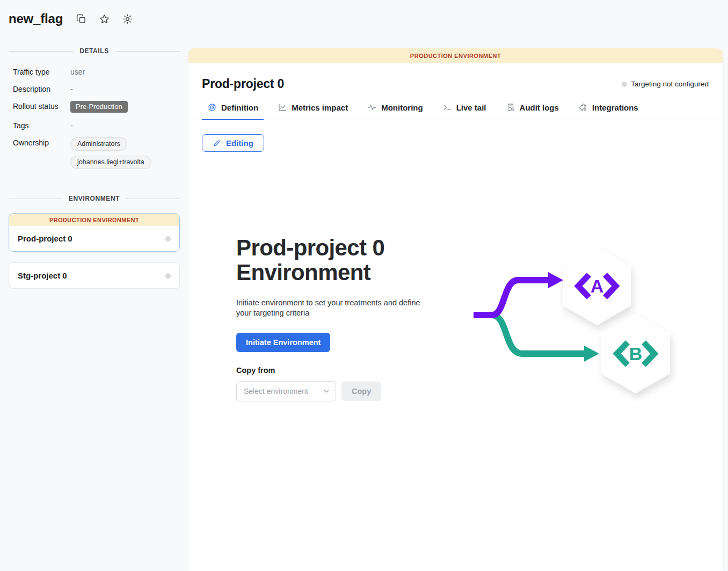 This screenshot has width=728, height=571. What do you see at coordinates (624, 84) in the screenshot?
I see `status-dot` at bounding box center [624, 84].